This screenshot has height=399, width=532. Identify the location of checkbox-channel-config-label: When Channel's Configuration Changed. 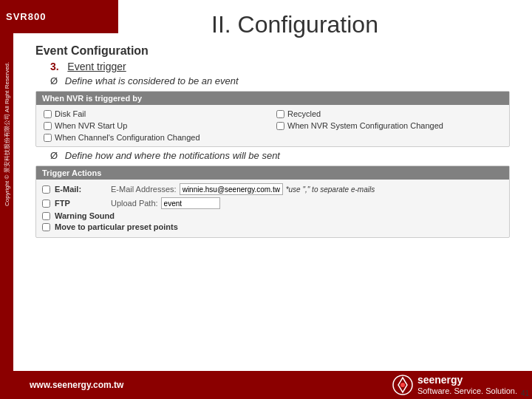
(127, 137).